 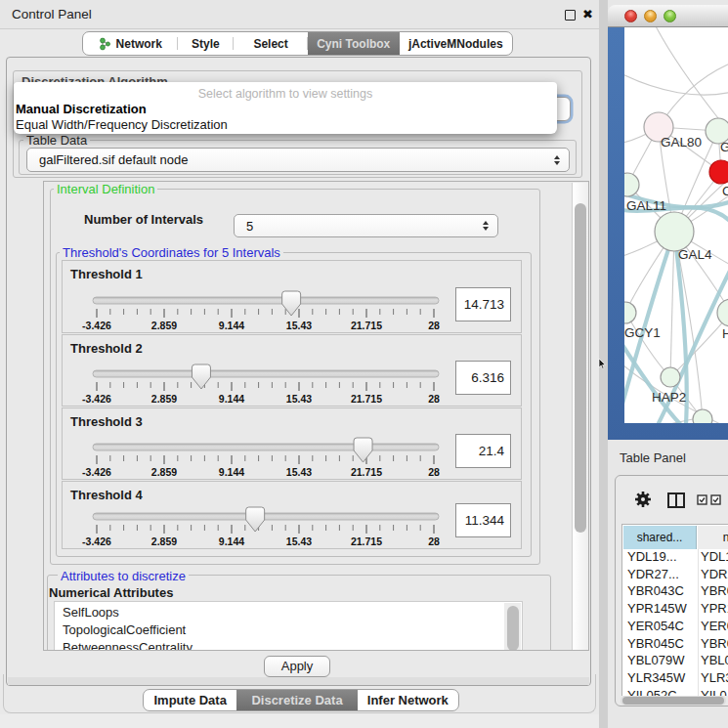 What do you see at coordinates (670, 16) in the screenshot?
I see `zoom-traffic-light` at bounding box center [670, 16].